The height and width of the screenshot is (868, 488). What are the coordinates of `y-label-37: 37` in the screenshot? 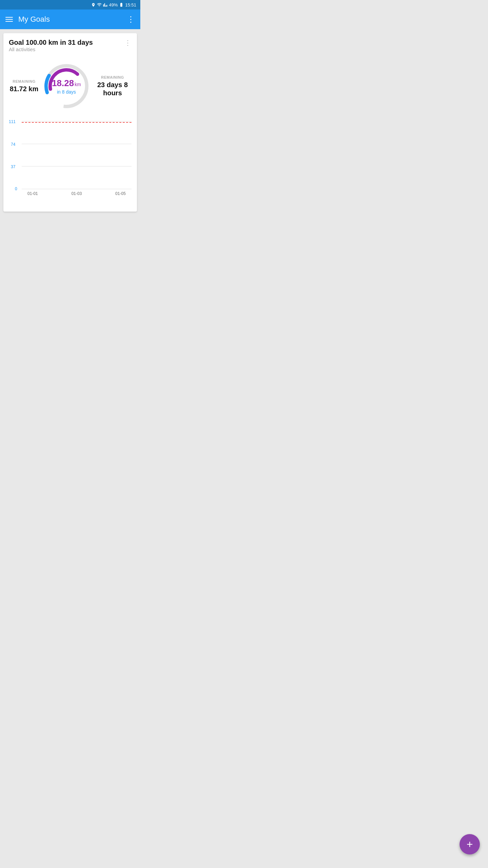 It's located at (13, 167).